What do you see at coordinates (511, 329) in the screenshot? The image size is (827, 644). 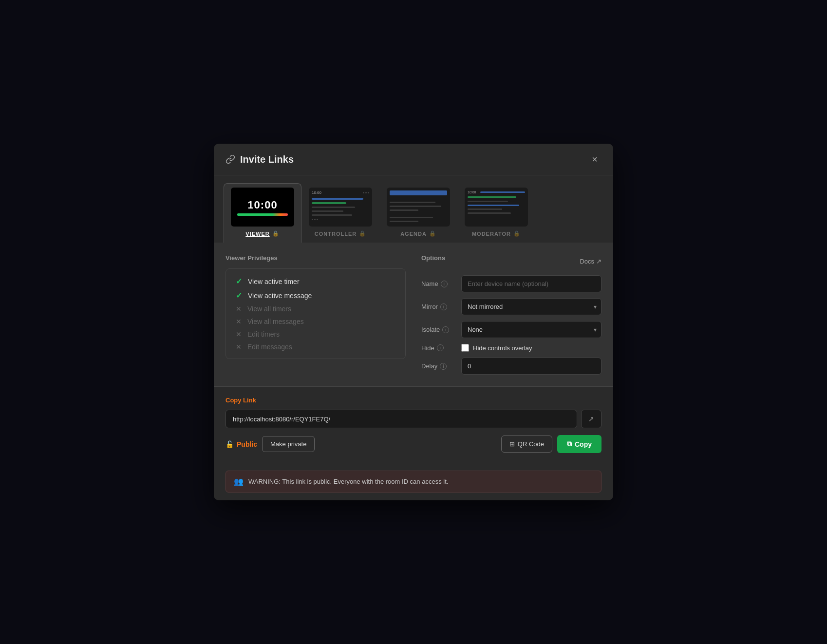 I see `option-isolate-row: Isolate i None Room 1 Room 2 ▾` at bounding box center [511, 329].